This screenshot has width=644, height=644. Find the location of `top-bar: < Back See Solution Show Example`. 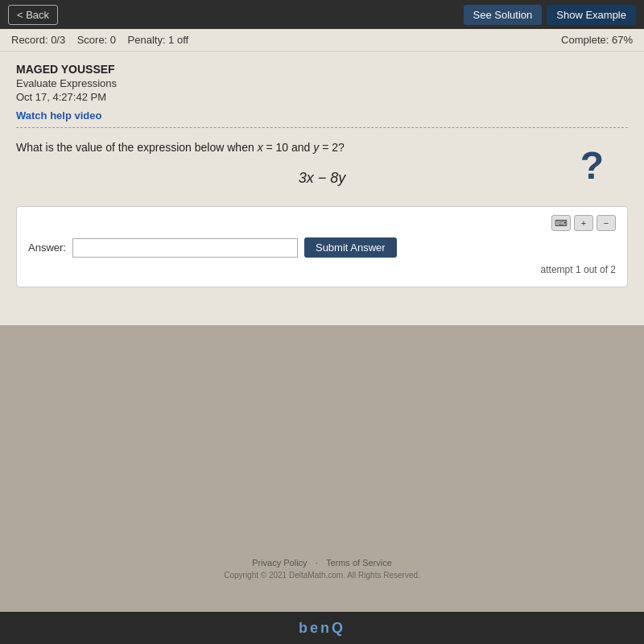

top-bar: < Back See Solution Show Example is located at coordinates (322, 14).